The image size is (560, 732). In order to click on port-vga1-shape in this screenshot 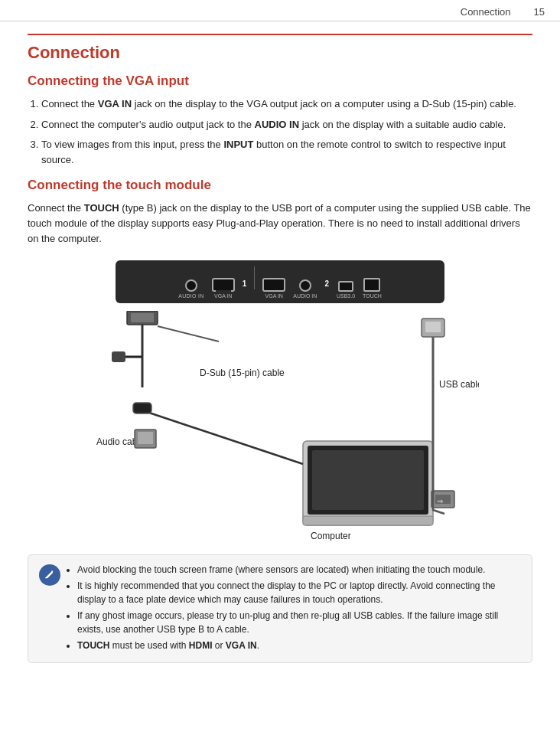, I will do `click(223, 285)`.